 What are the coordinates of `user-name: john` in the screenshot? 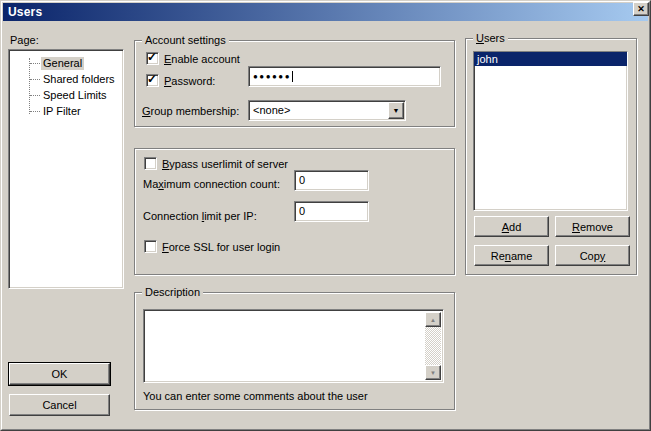 It's located at (488, 59).